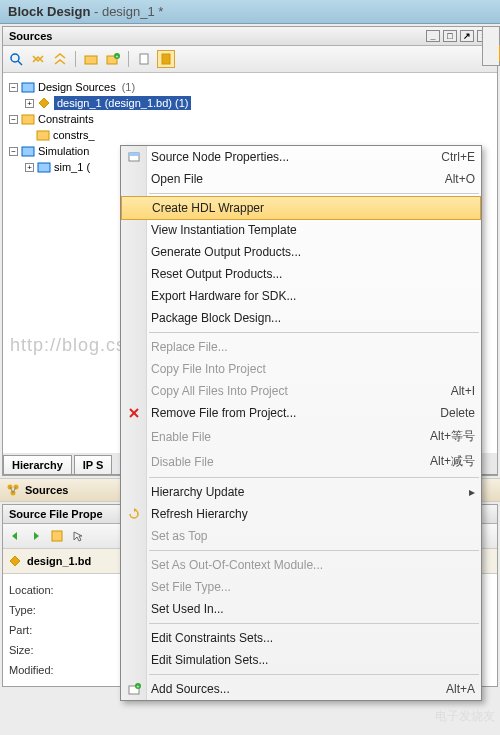 Image resolution: width=500 pixels, height=735 pixels. What do you see at coordinates (94, 464) in the screenshot?
I see `tab-ip-sources: IP S` at bounding box center [94, 464].